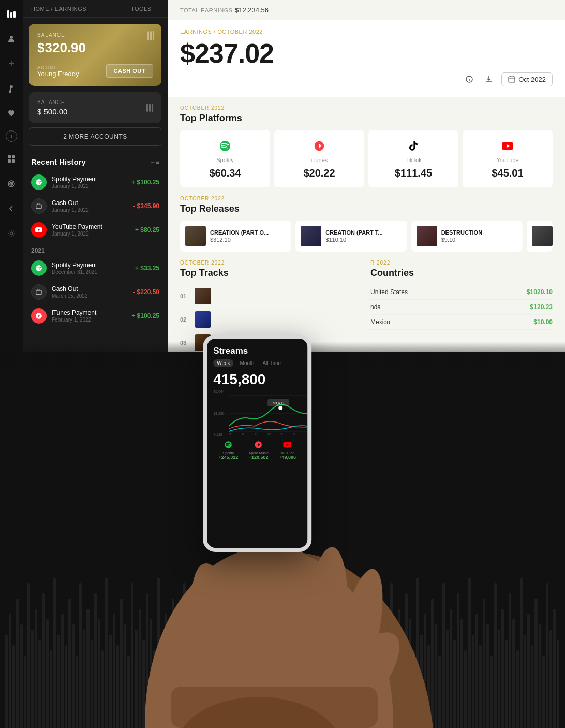 This screenshot has height=728, width=565. Describe the element at coordinates (154, 162) in the screenshot. I see `recent-history-more: →≡` at that location.